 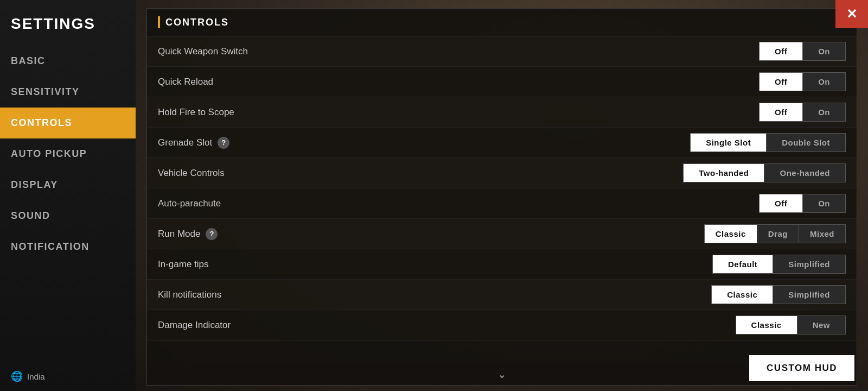 What do you see at coordinates (822, 234) in the screenshot?
I see `toggle-btn-run-mode-2: Mixed` at bounding box center [822, 234].